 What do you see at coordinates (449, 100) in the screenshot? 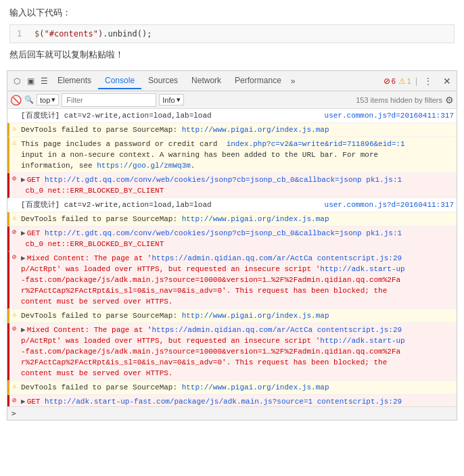
I see `settings-icon: ⚙` at bounding box center [449, 100].